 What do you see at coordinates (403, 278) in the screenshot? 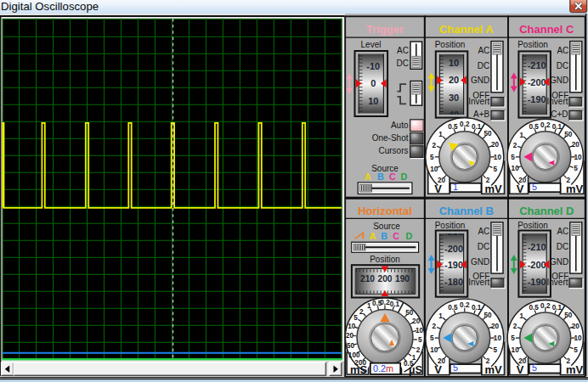
I see `svg-text: 190` at bounding box center [403, 278].